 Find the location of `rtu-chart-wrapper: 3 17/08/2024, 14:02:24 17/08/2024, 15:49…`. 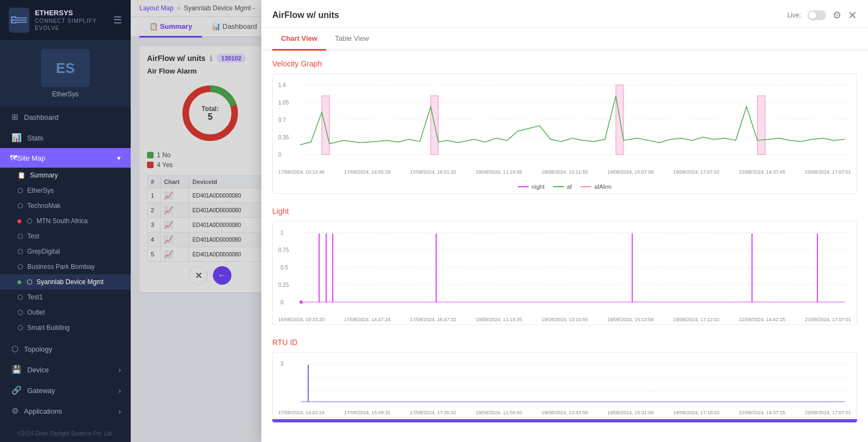

rtu-chart-wrapper: 3 17/08/2024, 14:02:24 17/08/2024, 15:49… is located at coordinates (565, 385).